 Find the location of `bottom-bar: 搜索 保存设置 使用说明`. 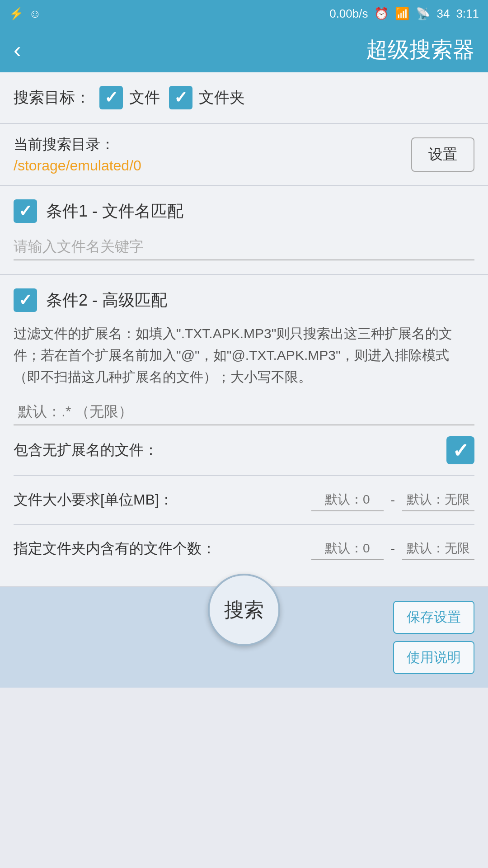

bottom-bar: 搜索 保存设置 使用说明 is located at coordinates (244, 637).